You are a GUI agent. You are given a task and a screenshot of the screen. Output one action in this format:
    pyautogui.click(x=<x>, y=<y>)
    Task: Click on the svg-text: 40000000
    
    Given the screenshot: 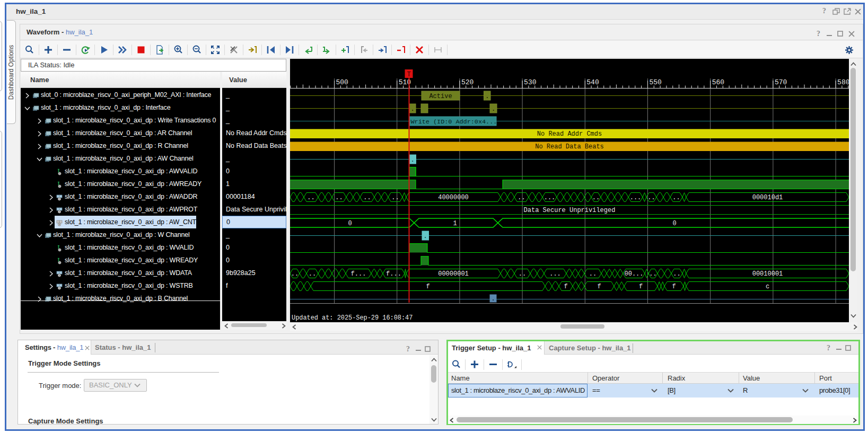 What is the action you would take?
    pyautogui.click(x=453, y=198)
    